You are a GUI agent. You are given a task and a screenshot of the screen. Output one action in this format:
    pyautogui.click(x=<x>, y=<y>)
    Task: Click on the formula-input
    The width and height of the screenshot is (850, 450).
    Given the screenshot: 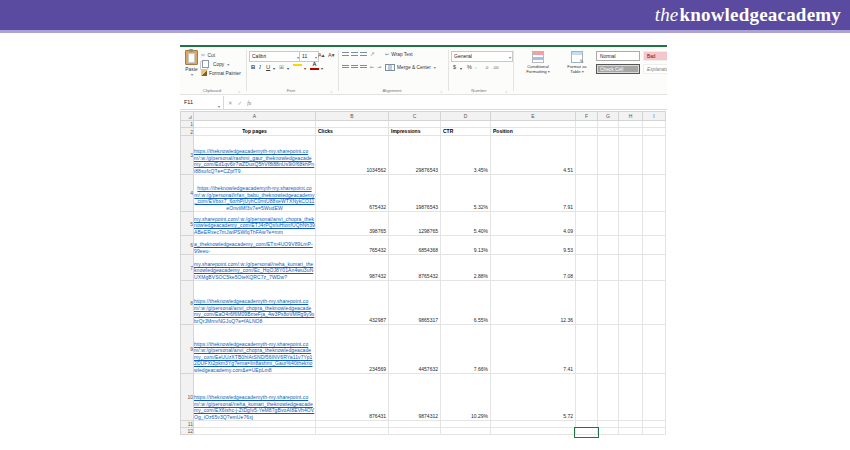 What is the action you would take?
    pyautogui.click(x=465, y=102)
    